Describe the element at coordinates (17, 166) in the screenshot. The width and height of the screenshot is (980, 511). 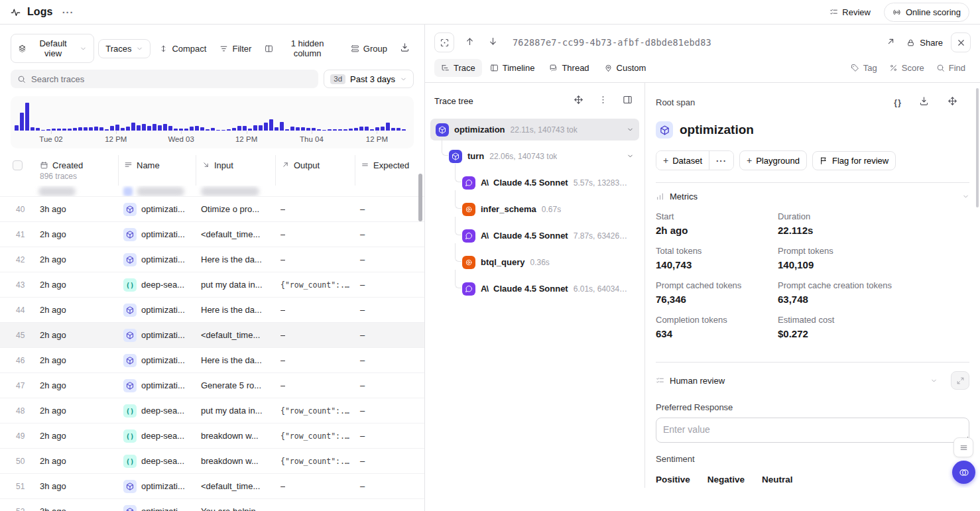
I see `select-all-checkbox` at that location.